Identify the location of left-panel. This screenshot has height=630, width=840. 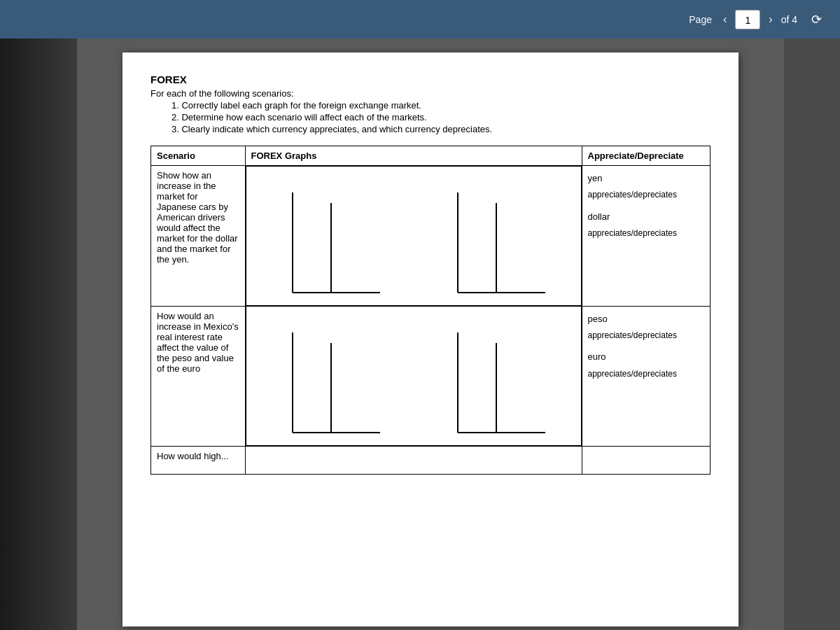
(38, 335).